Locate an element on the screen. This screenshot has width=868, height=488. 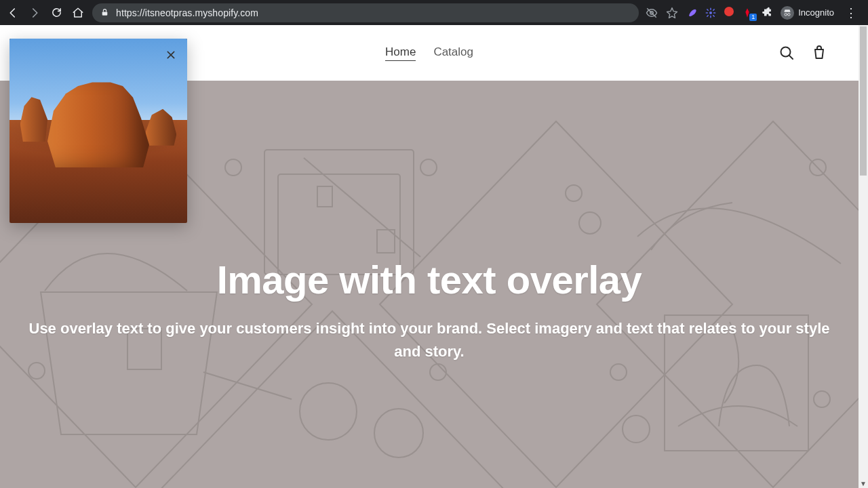
eye-off-icon is located at coordinates (652, 13).